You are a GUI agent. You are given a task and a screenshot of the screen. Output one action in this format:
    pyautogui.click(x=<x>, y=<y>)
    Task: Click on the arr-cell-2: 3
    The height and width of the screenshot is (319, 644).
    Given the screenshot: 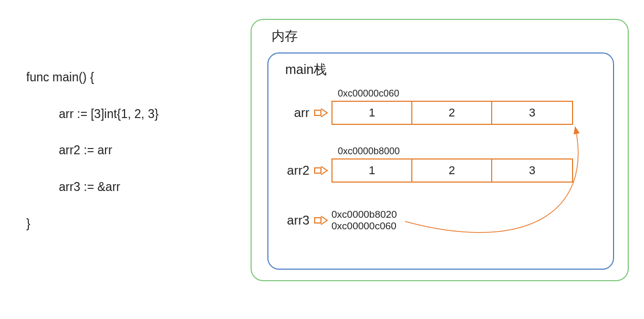 What is the action you would take?
    pyautogui.click(x=532, y=113)
    